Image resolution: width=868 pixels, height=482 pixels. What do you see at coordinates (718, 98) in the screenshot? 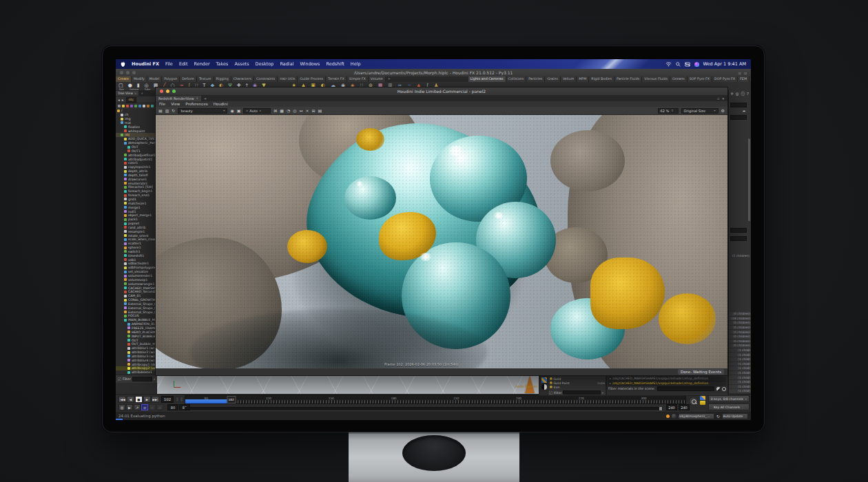
I see `float-icon: ▫` at bounding box center [718, 98].